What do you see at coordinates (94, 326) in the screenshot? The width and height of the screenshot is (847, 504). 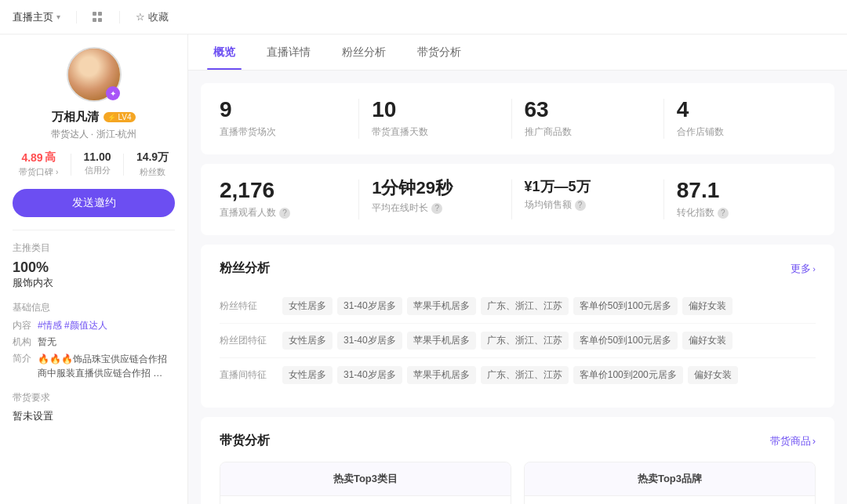 I see `info-row-content: 内容 #情感 #颜值达人` at bounding box center [94, 326].